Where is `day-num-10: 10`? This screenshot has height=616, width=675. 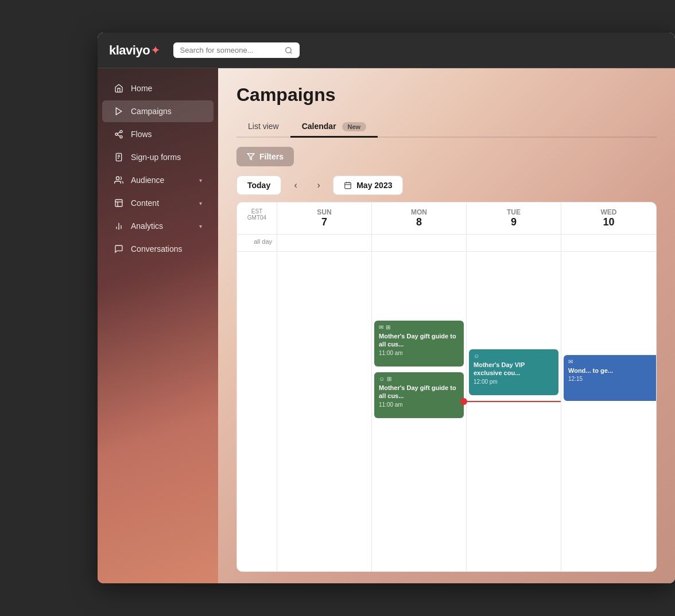
day-num-10: 10 is located at coordinates (608, 223).